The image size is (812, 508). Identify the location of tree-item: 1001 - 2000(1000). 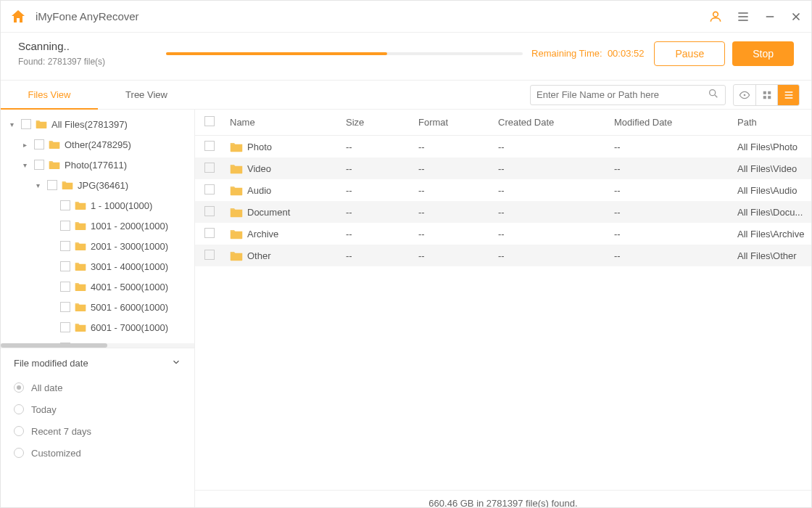
(97, 226).